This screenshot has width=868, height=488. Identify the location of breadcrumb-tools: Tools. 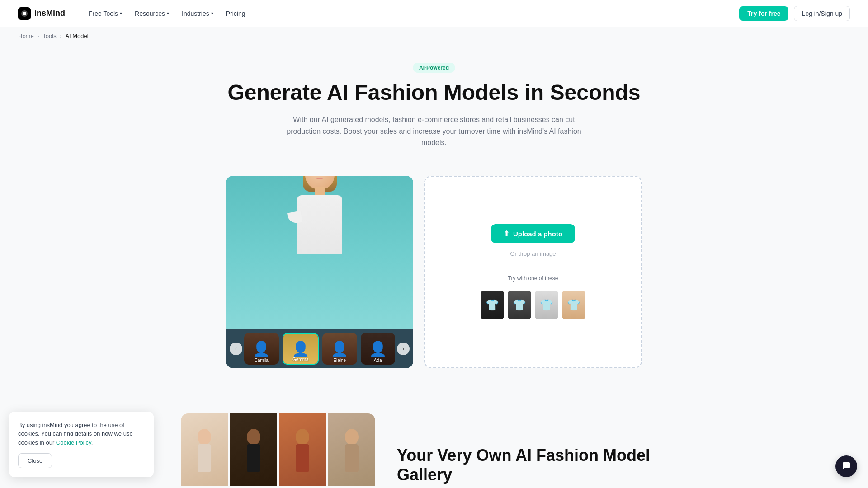
(49, 36).